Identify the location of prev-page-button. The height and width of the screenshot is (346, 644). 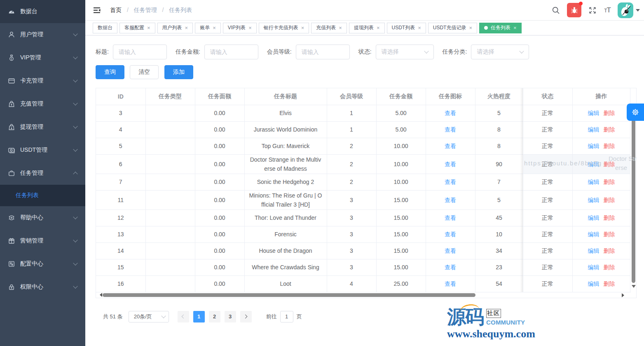
(183, 317).